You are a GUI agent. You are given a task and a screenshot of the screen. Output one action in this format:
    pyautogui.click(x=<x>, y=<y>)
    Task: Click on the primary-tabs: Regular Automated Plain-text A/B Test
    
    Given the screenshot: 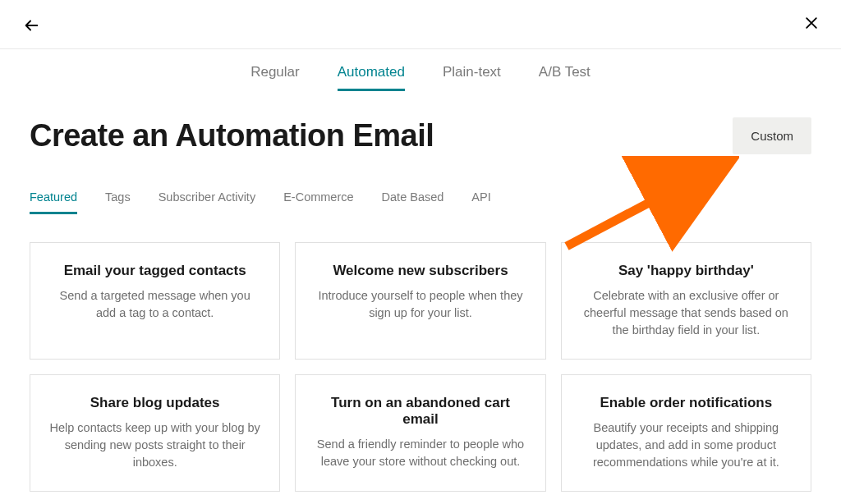 What is the action you would take?
    pyautogui.click(x=420, y=71)
    